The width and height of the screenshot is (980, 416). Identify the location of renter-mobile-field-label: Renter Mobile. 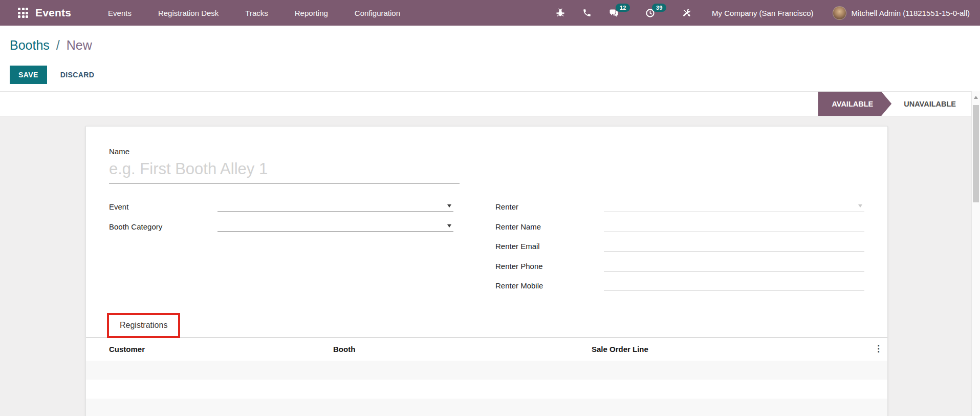
(550, 286).